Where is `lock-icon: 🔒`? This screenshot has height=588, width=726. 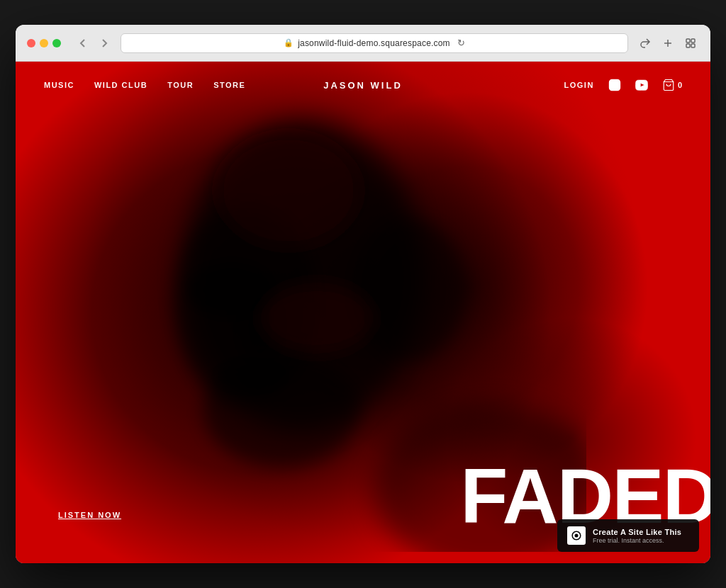
lock-icon: 🔒 is located at coordinates (289, 43).